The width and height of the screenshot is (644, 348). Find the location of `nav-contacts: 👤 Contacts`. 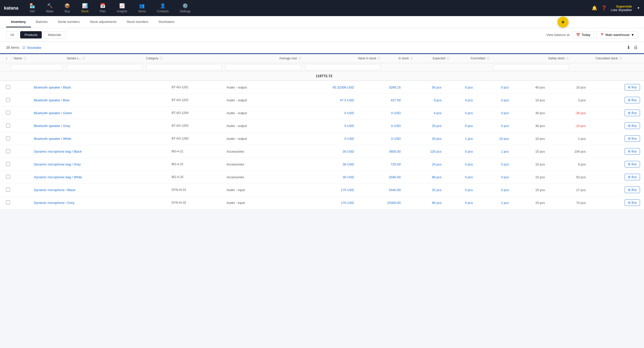

nav-contacts: 👤 Contacts is located at coordinates (163, 8).